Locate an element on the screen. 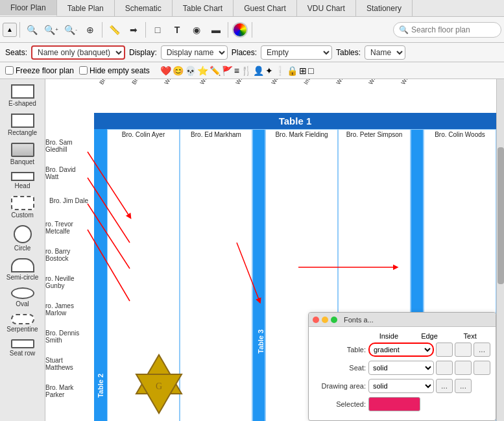 The width and height of the screenshot is (504, 421). grid-emoji: ⊞ is located at coordinates (303, 71).